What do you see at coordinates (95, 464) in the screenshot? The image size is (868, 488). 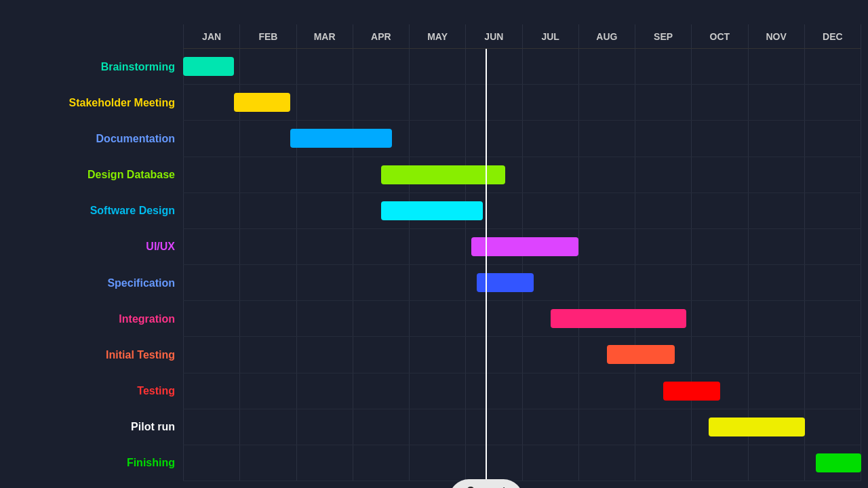 I see `task-label-11: Finishing` at bounding box center [95, 464].